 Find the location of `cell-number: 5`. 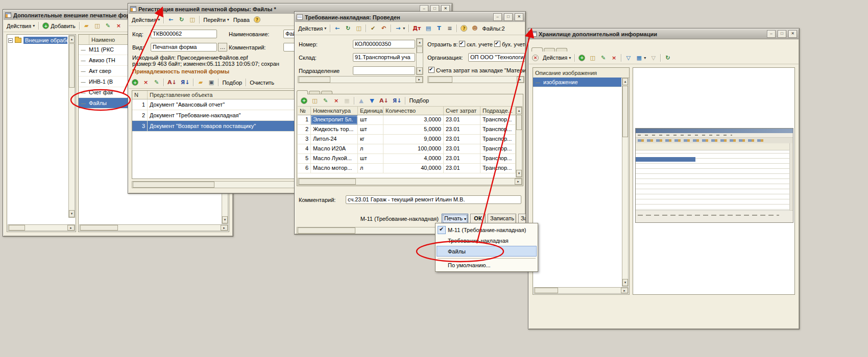

cell-number: 5 is located at coordinates (304, 159).